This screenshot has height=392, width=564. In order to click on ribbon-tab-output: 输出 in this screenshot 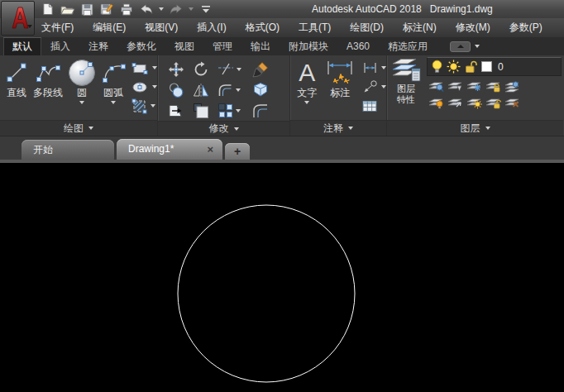, I will do `click(260, 46)`.